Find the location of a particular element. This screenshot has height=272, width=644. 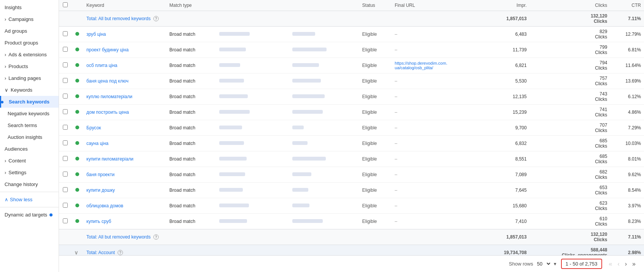

row-keyword: проект будинку ціна is located at coordinates (125, 50).